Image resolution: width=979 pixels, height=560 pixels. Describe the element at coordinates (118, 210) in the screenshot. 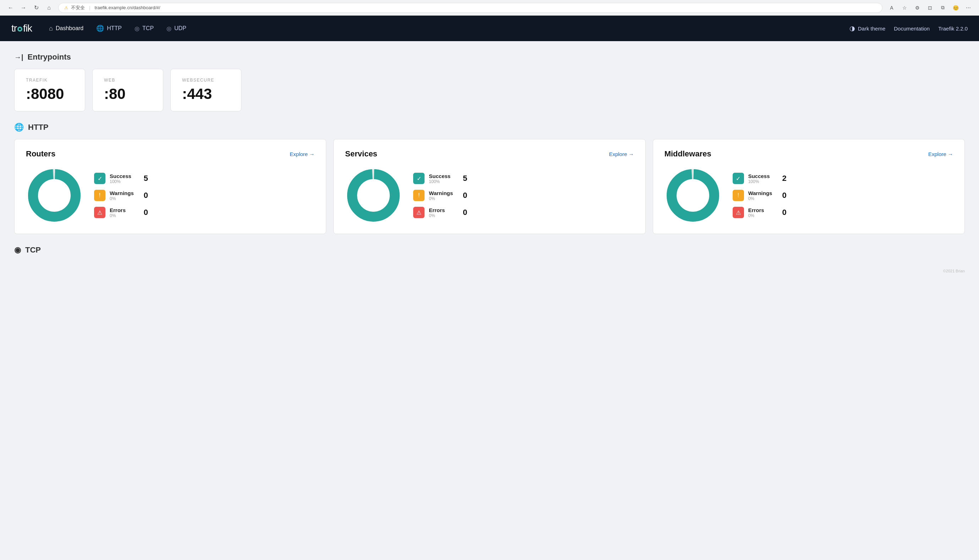

I see `routers-error-label: Errors` at that location.